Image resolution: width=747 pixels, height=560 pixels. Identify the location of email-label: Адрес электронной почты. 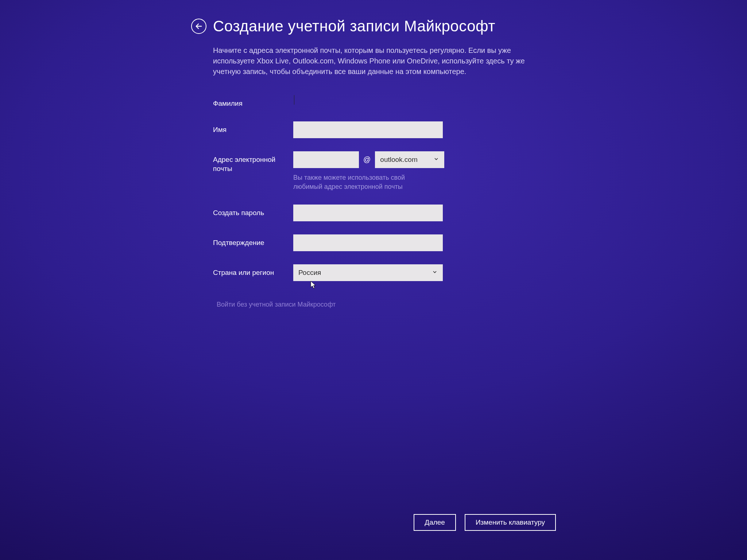
(253, 163).